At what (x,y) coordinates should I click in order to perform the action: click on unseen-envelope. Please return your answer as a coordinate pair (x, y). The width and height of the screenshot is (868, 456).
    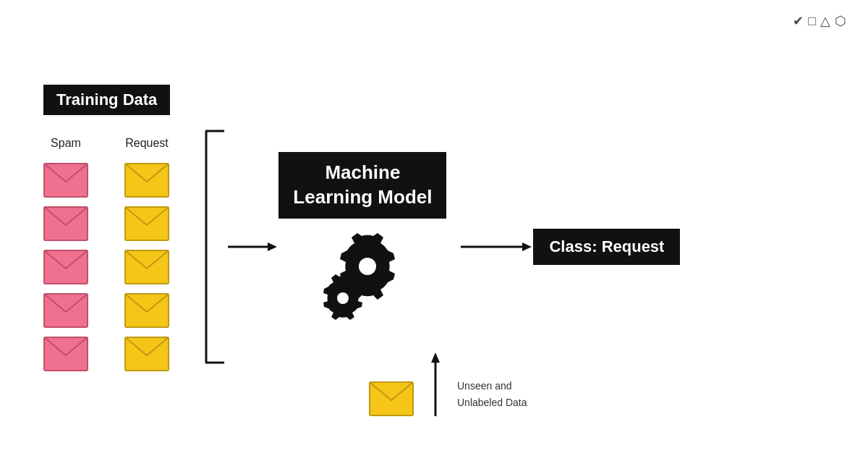
    Looking at the image, I should click on (391, 399).